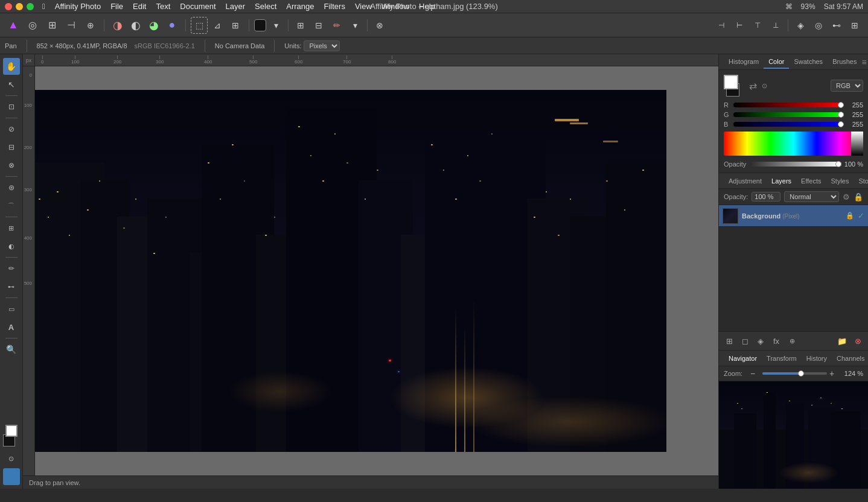  What do you see at coordinates (11, 129) in the screenshot?
I see `eyedropper-tool: ⊘` at bounding box center [11, 129].